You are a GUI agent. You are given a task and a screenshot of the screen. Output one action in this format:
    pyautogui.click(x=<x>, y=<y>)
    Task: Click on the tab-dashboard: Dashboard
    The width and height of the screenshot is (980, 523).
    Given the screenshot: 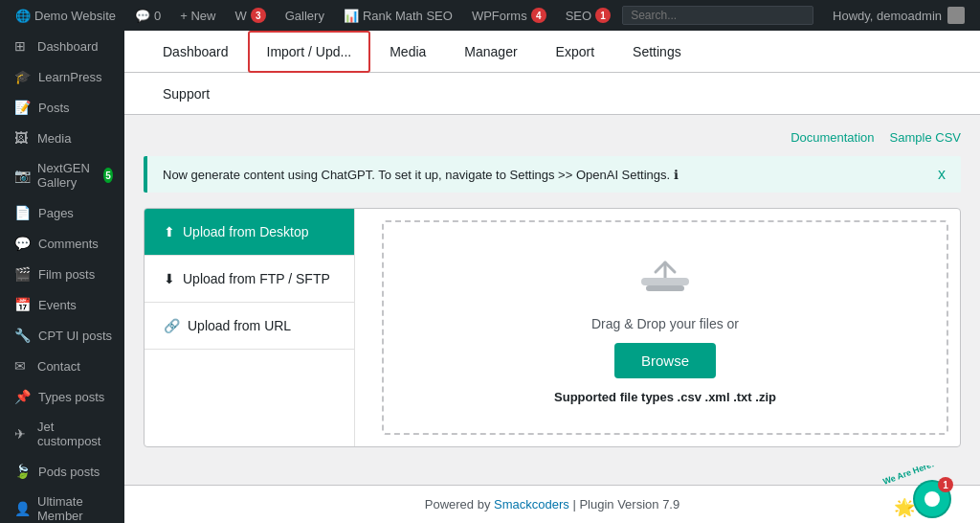 What is the action you would take?
    pyautogui.click(x=195, y=52)
    